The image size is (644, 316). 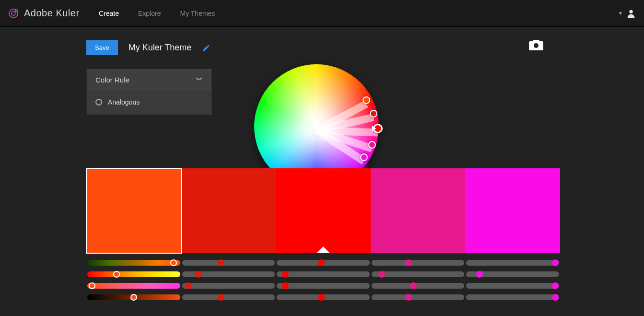 I want to click on user-icon, so click(x=631, y=13).